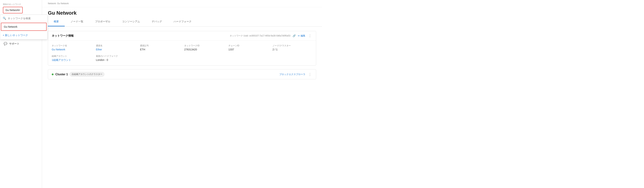 This screenshot has height=188, width=644. Describe the element at coordinates (182, 53) in the screenshot. I see `network-info-grid: ネットワーク名 Gu Network 通貨名 Ether 通貨記号 ETH ネッ…` at that location.